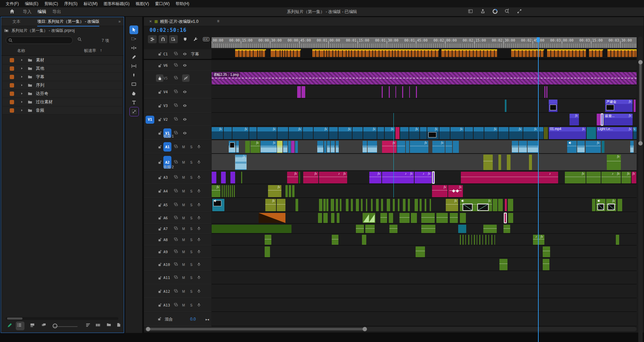 The image size is (644, 342). I want to click on bin-name: 序列, so click(40, 85).